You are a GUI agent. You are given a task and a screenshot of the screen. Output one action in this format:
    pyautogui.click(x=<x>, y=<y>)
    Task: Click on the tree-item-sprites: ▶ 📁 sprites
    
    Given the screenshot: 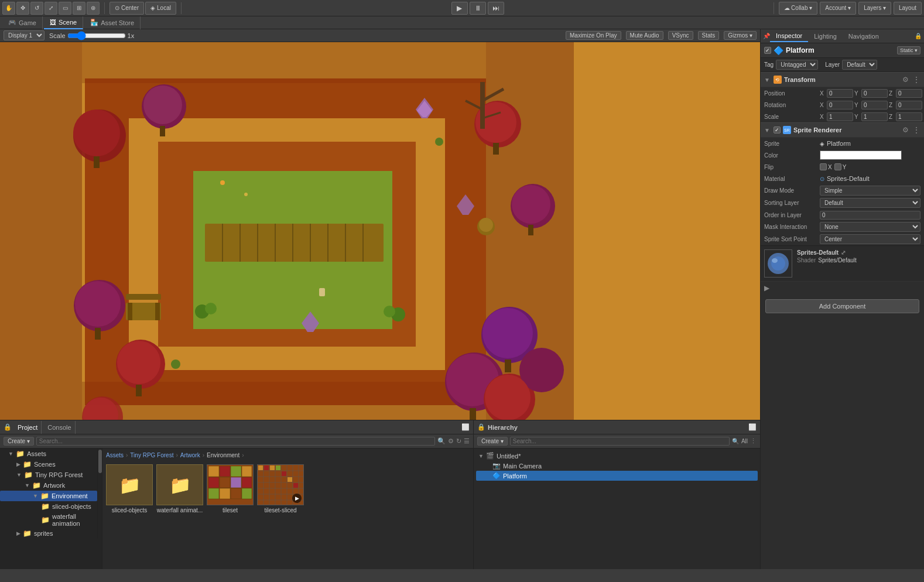 What is the action you would take?
    pyautogui.click(x=49, y=533)
    